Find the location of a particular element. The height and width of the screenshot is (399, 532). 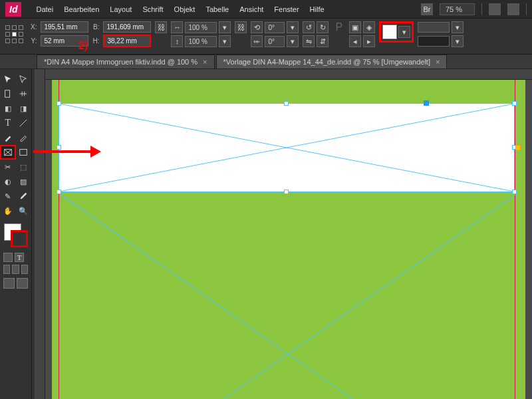

flip-v-icon: ⇵ is located at coordinates (323, 41).